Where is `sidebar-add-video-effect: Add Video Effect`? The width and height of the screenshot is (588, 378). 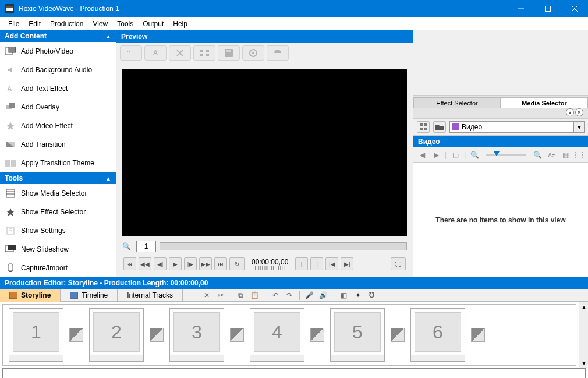
sidebar-add-video-effect: Add Video Effect is located at coordinates (58, 126).